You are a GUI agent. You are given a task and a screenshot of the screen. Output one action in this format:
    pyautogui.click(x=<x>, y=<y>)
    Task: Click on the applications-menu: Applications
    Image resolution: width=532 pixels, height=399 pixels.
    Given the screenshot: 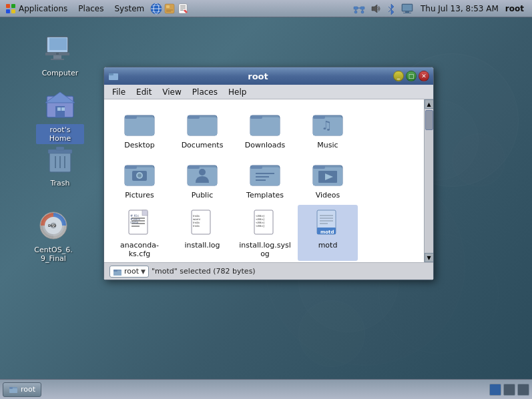 What is the action you would take?
    pyautogui.click(x=36, y=9)
    